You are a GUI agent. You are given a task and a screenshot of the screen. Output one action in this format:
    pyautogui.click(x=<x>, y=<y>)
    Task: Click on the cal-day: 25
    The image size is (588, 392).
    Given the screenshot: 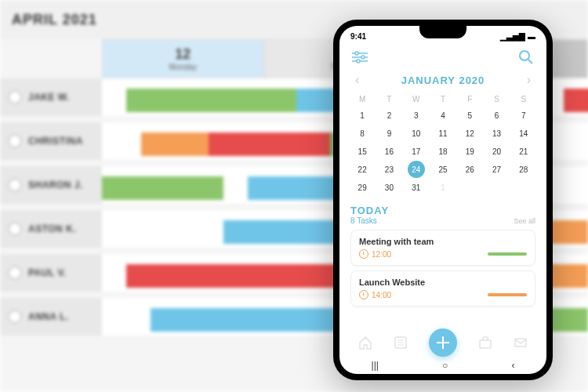 What is the action you would take?
    pyautogui.click(x=443, y=169)
    